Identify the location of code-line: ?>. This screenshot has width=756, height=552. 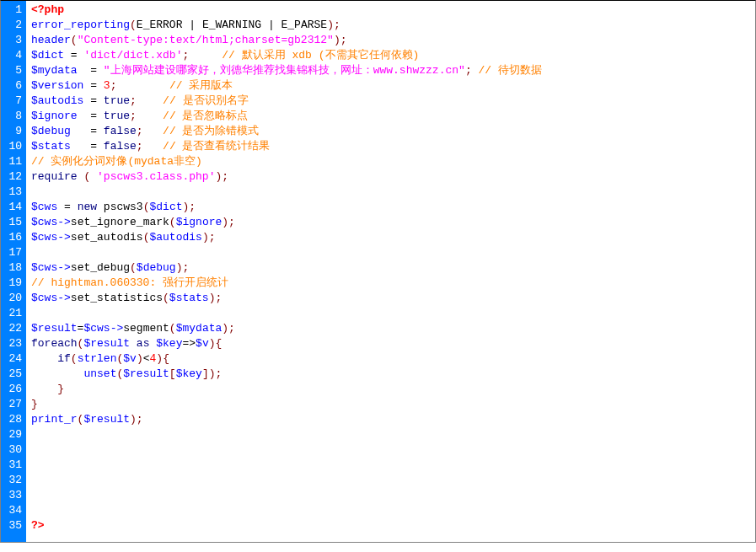
(391, 526).